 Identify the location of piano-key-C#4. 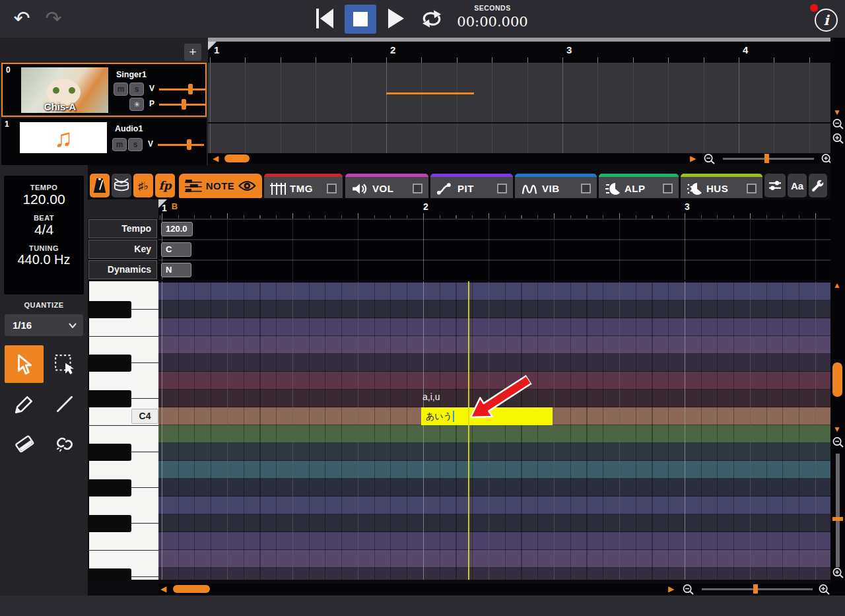
(110, 399).